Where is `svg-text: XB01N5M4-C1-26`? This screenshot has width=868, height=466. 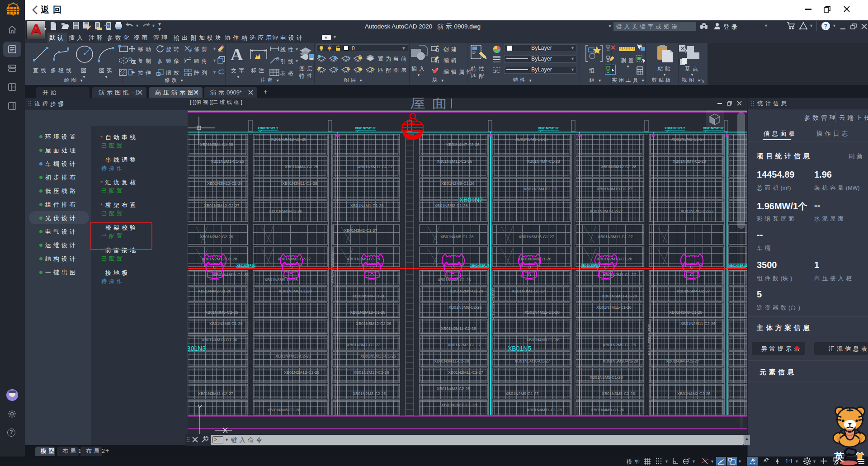
svg-text: XB01N5M4-C1-26 is located at coordinates (369, 296).